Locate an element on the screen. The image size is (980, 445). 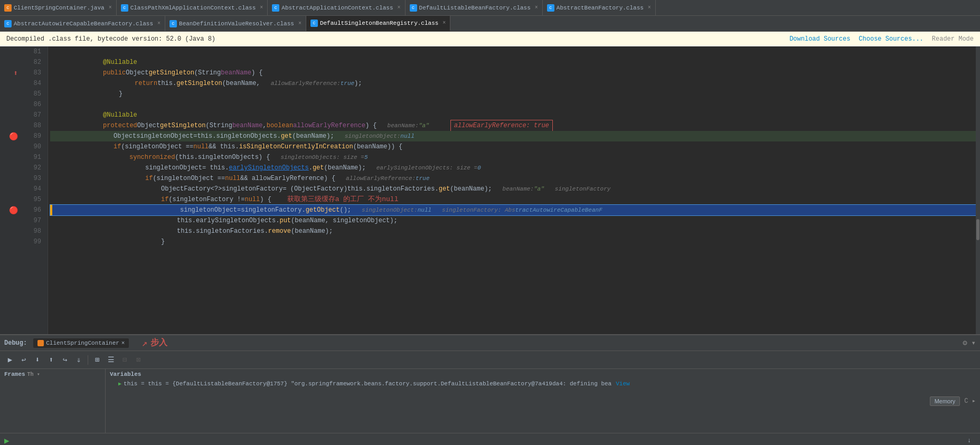
var-singletonfactory-94: singletonFactory is located at coordinates (252, 189).